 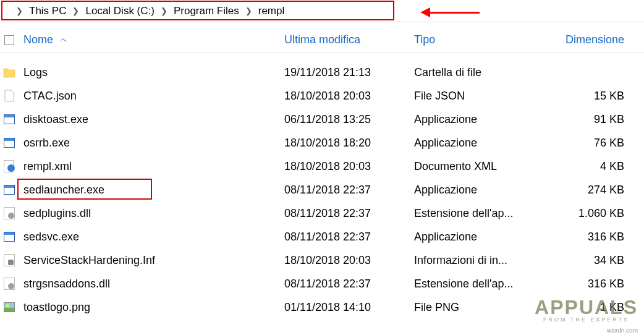 What do you see at coordinates (48, 11) in the screenshot?
I see `breadcrumb-item: This PC` at bounding box center [48, 11].